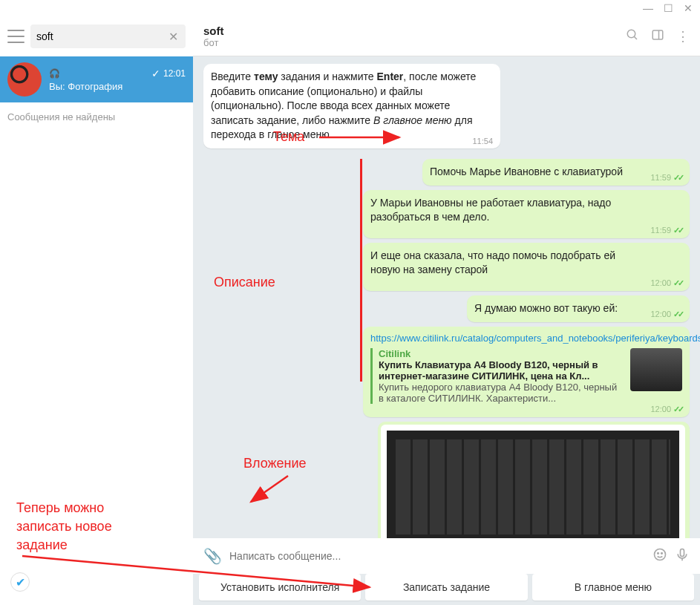  What do you see at coordinates (361, 270) in the screenshot?
I see `annotation-bar` at bounding box center [361, 270].